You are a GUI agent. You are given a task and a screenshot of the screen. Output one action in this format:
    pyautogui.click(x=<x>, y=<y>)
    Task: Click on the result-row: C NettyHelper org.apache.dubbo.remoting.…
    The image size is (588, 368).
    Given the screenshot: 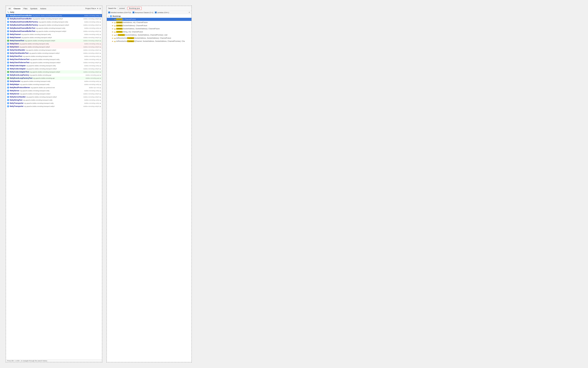 What is the action you would take?
    pyautogui.click(x=54, y=84)
    